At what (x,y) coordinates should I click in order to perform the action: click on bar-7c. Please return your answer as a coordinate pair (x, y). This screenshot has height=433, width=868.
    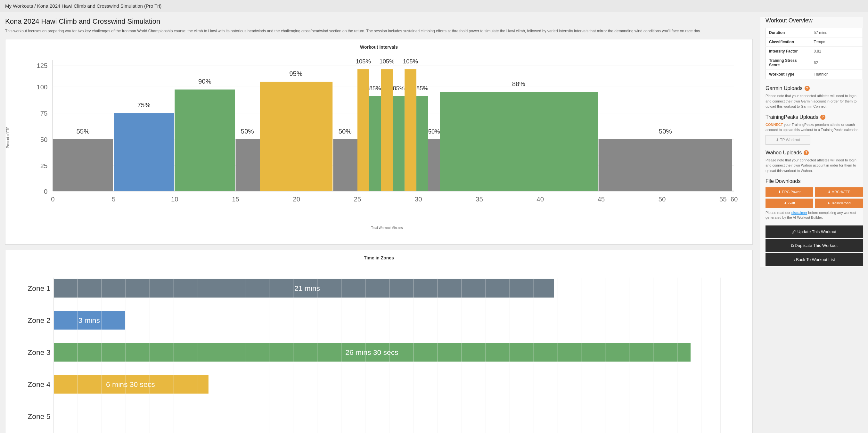
    Looking at the image, I should click on (387, 130).